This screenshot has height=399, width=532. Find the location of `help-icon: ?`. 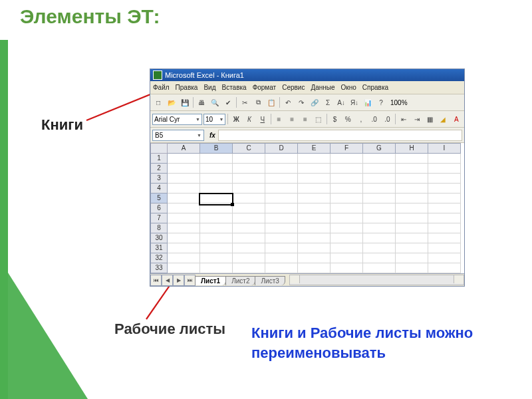

help-icon: ? is located at coordinates (381, 102).